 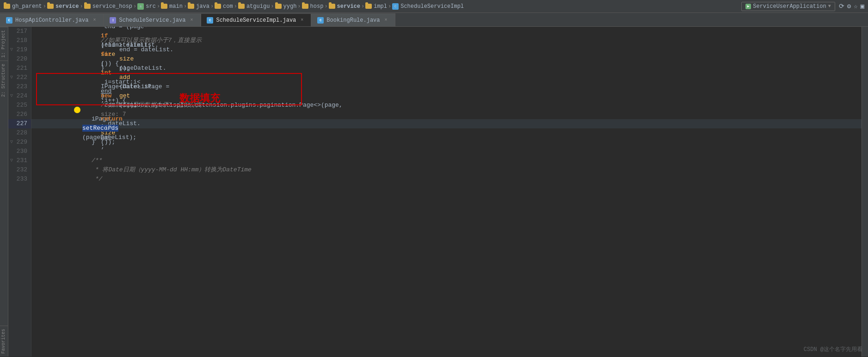 What do you see at coordinates (141, 6) in the screenshot?
I see `src-icon: s` at bounding box center [141, 6].